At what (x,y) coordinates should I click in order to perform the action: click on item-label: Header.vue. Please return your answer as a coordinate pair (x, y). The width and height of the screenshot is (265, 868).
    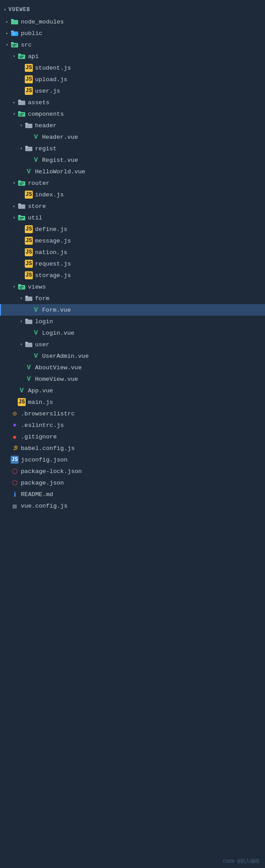
    Looking at the image, I should click on (60, 137).